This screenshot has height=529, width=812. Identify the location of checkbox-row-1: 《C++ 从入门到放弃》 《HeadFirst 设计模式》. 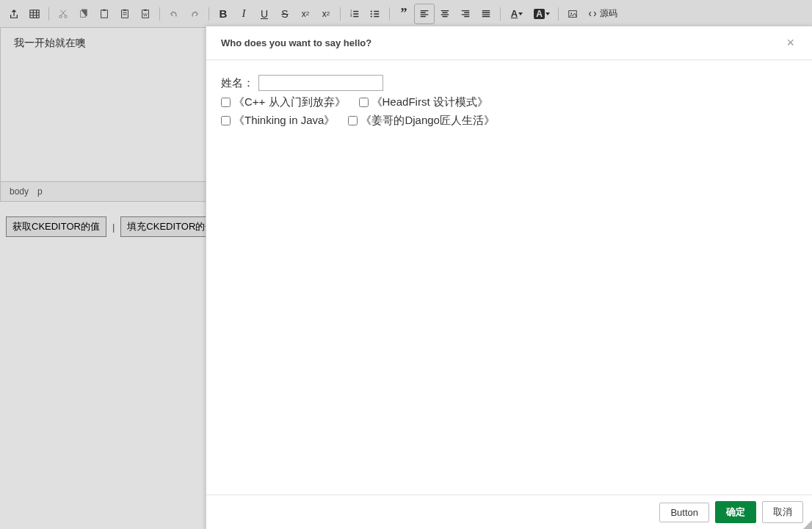
(510, 103).